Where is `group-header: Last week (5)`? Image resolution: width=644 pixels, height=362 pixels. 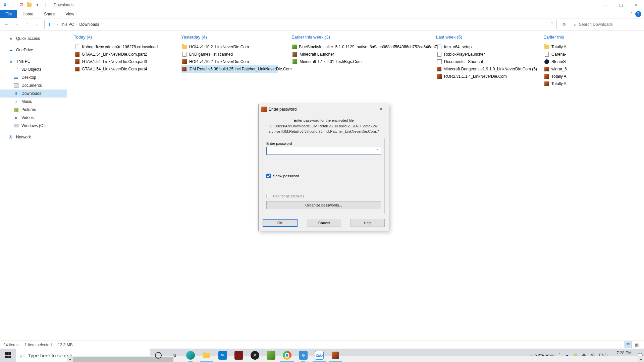
group-header: Last week (5) is located at coordinates (483, 38).